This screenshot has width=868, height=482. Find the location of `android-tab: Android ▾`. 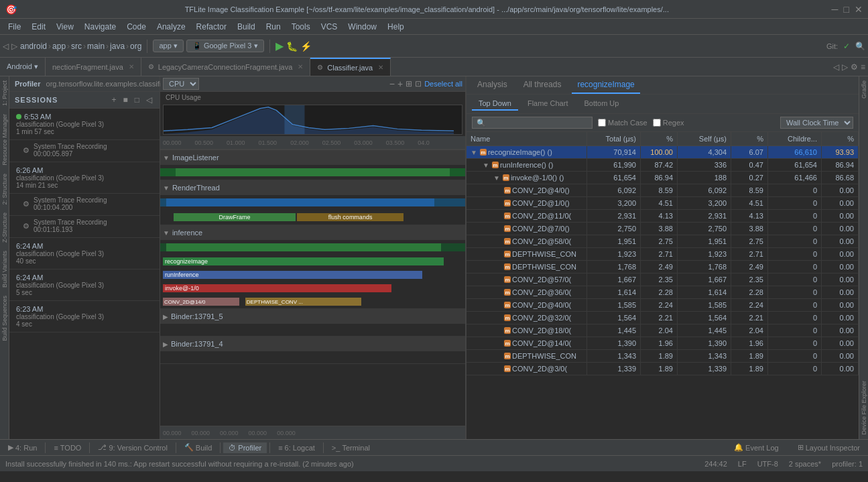

android-tab: Android ▾ is located at coordinates (23, 67).